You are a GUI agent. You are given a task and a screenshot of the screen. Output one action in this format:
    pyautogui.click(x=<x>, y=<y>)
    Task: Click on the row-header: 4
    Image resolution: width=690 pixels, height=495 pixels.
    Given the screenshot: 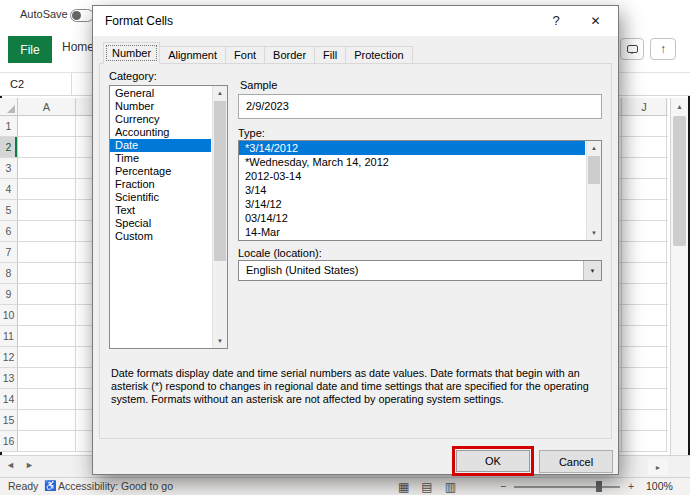 What is the action you would take?
    pyautogui.click(x=9, y=190)
    